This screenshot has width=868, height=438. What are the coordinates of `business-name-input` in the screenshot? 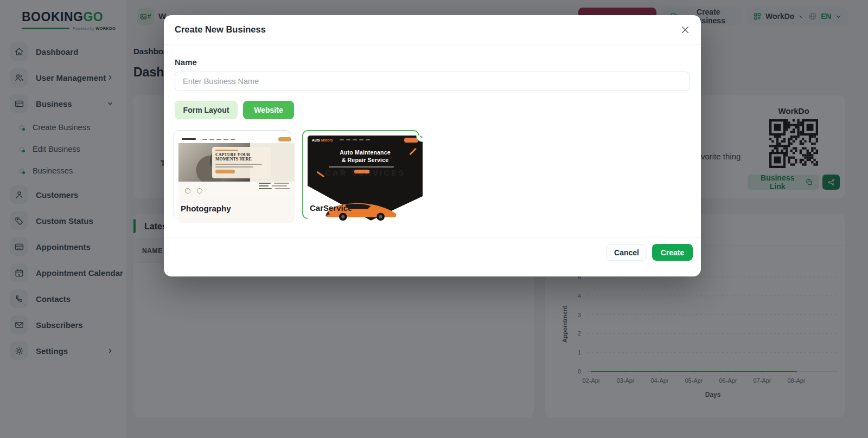 It's located at (432, 81).